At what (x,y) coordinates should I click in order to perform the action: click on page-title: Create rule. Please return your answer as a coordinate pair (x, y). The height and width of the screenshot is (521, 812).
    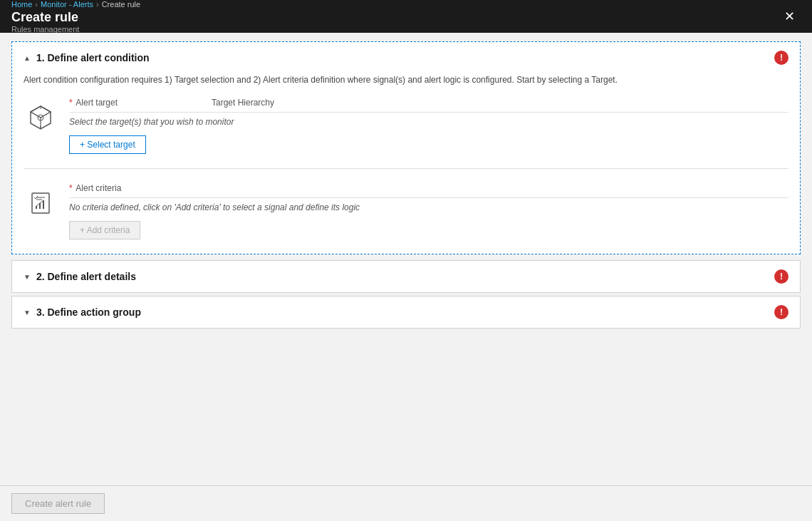
    Looking at the image, I should click on (76, 17).